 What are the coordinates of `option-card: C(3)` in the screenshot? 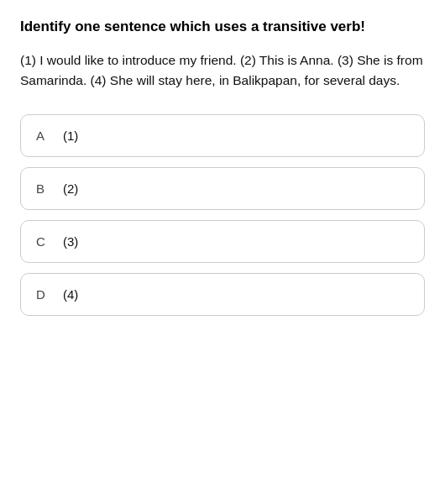 It's located at (222, 242).